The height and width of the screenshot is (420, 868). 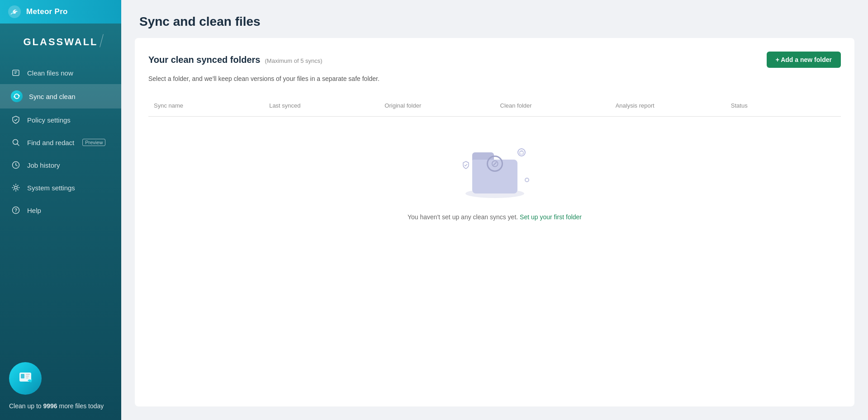 What do you see at coordinates (16, 120) in the screenshot?
I see `shield-icon` at bounding box center [16, 120].